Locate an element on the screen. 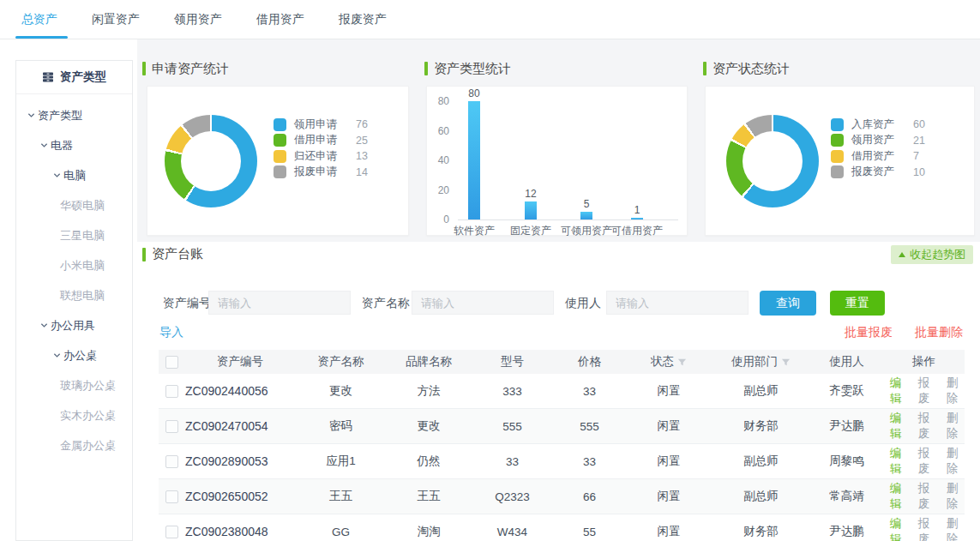 Image resolution: width=980 pixels, height=541 pixels. tab-4: 报废资产 is located at coordinates (363, 19).